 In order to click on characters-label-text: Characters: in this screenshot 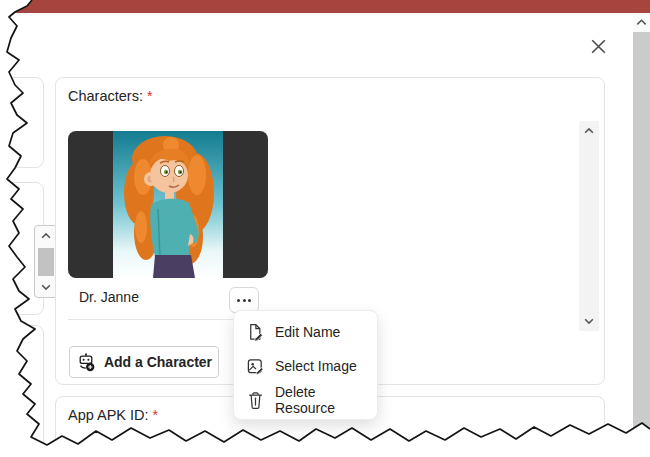, I will do `click(106, 96)`.